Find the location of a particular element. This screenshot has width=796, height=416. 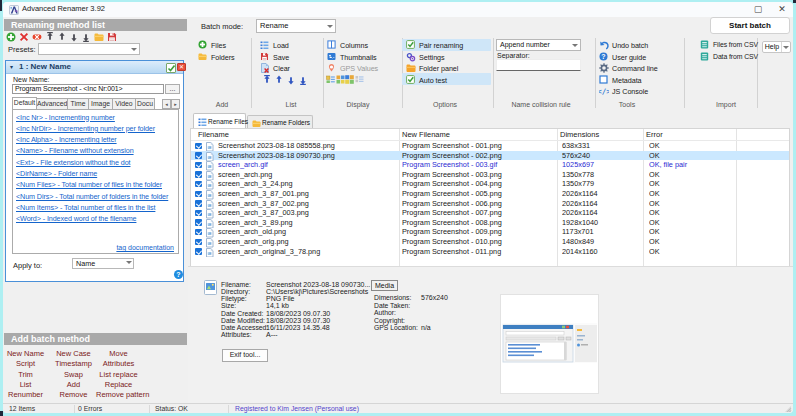

help-dropdown-button is located at coordinates (786, 47).